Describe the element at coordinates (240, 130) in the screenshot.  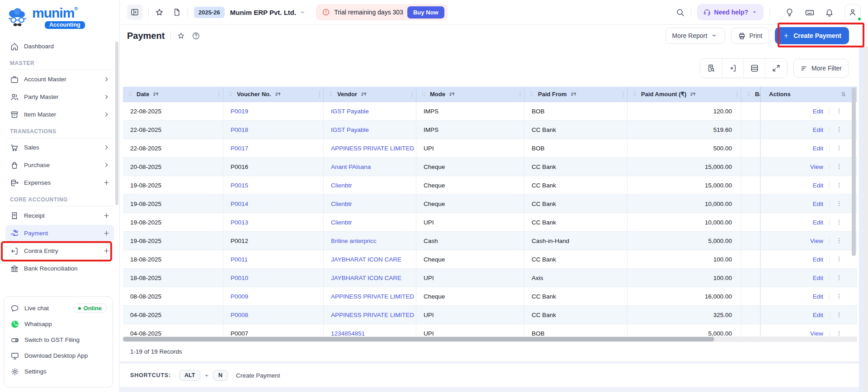
I see `voucher-link: P0018` at that location.